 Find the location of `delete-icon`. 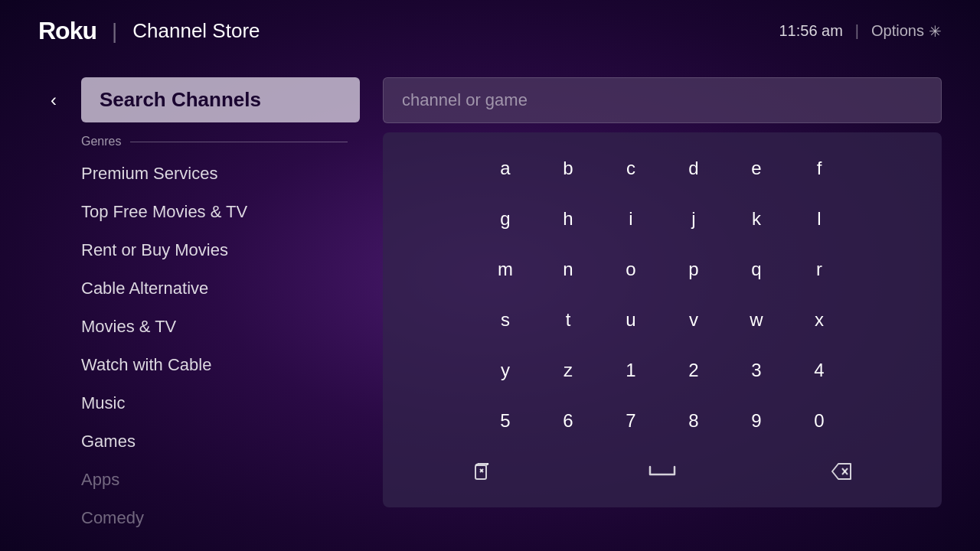

delete-icon is located at coordinates (483, 471).